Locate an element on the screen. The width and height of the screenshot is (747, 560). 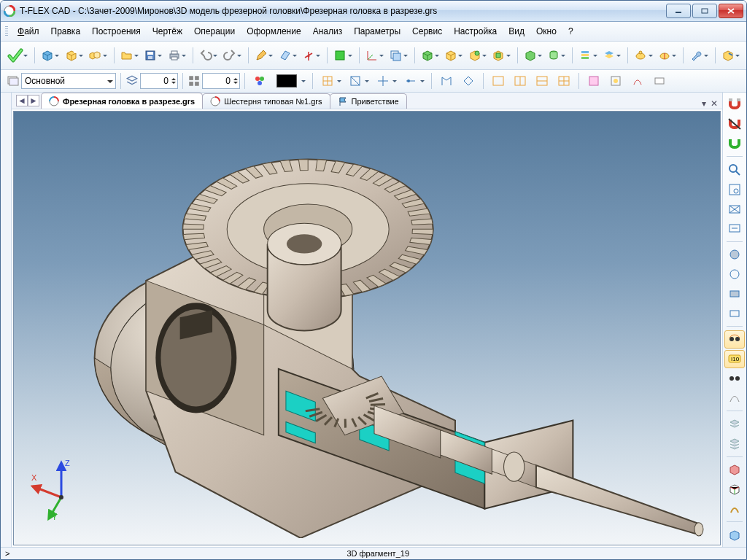
cs-xy-button is located at coordinates (375, 55).